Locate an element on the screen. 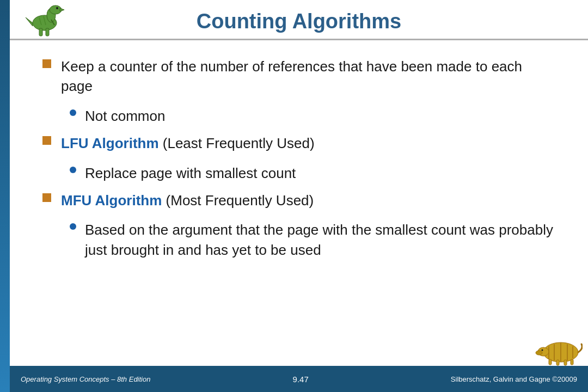  footer-dinosaur-icon is located at coordinates (558, 347).